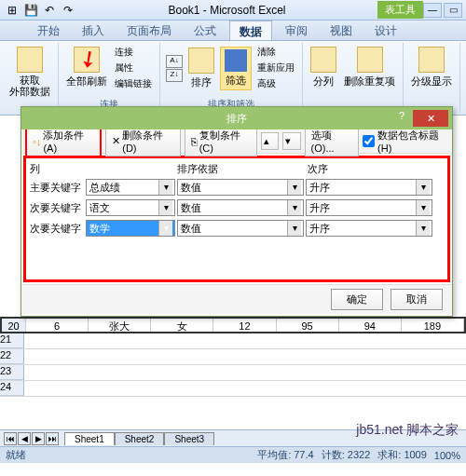 Image resolution: width=466 pixels, height=476 pixels. What do you see at coordinates (296, 30) in the screenshot?
I see `tab-review: 审阅` at bounding box center [296, 30].